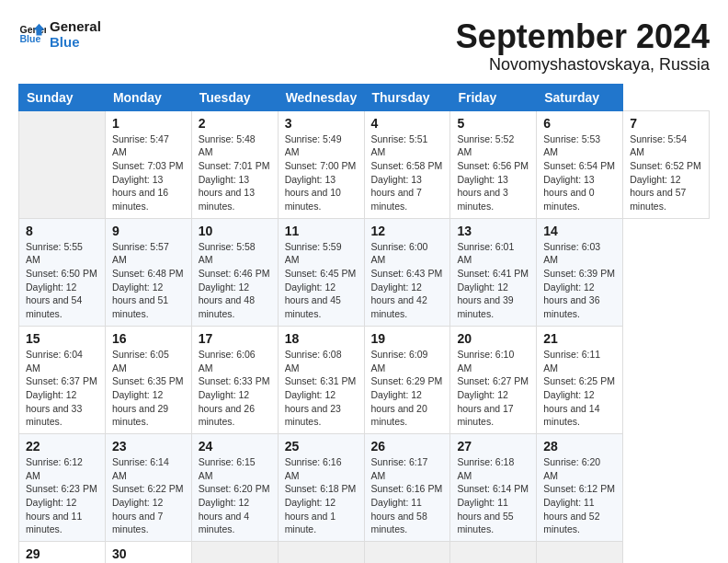 Image resolution: width=728 pixels, height=563 pixels. I want to click on title-area: September 2024 Novomyshastovskaya, Russi…, so click(583, 46).